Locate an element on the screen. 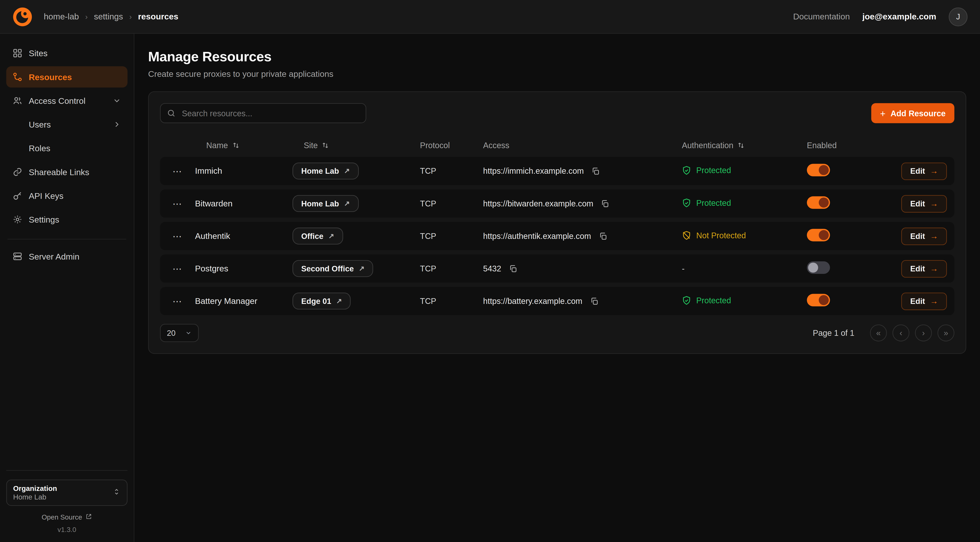 This screenshot has height=542, width=980. search-box is located at coordinates (263, 113).